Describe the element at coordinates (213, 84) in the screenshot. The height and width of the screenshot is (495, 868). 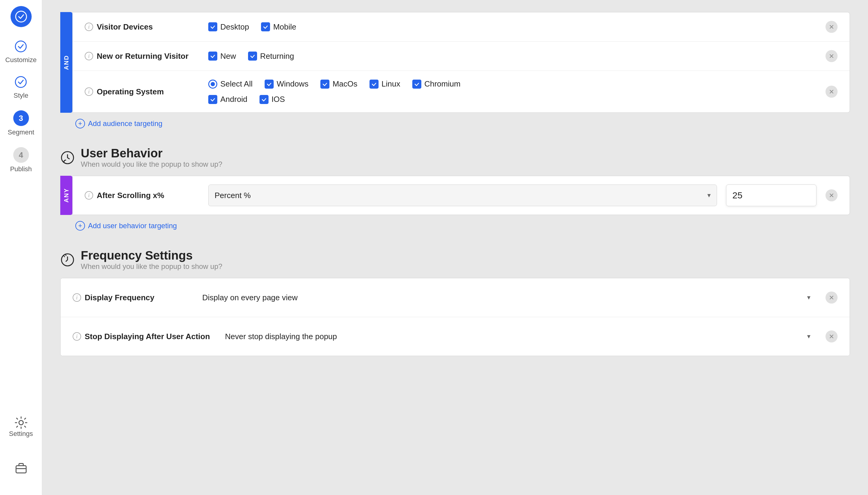
I see `select-all-radio` at that location.